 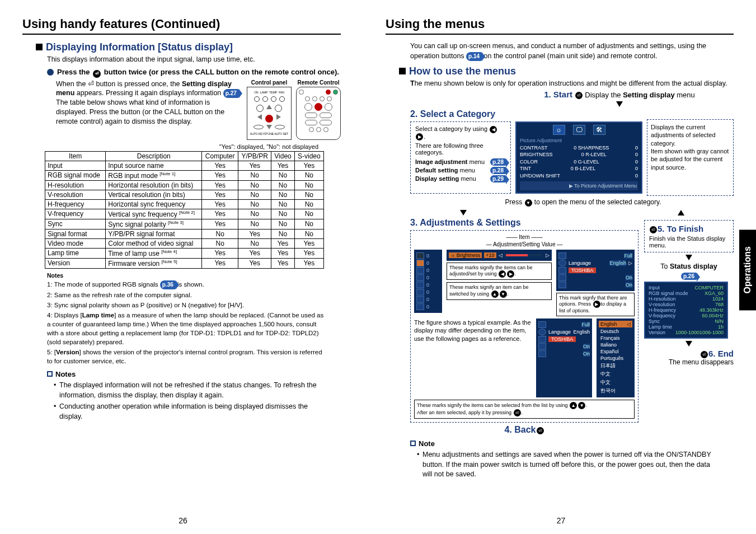 What do you see at coordinates (579, 130) in the screenshot?
I see `monitor-icon: 🖵` at bounding box center [579, 130].